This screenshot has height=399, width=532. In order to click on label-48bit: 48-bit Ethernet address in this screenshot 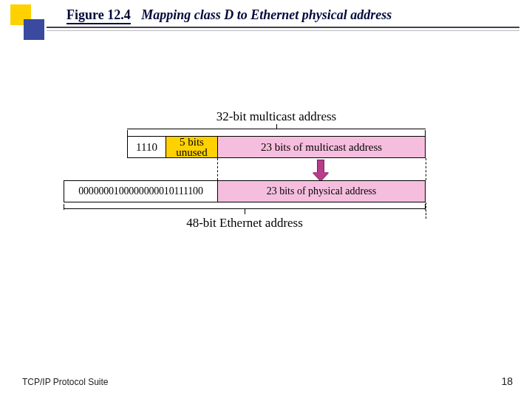, I will do `click(245, 223)`.